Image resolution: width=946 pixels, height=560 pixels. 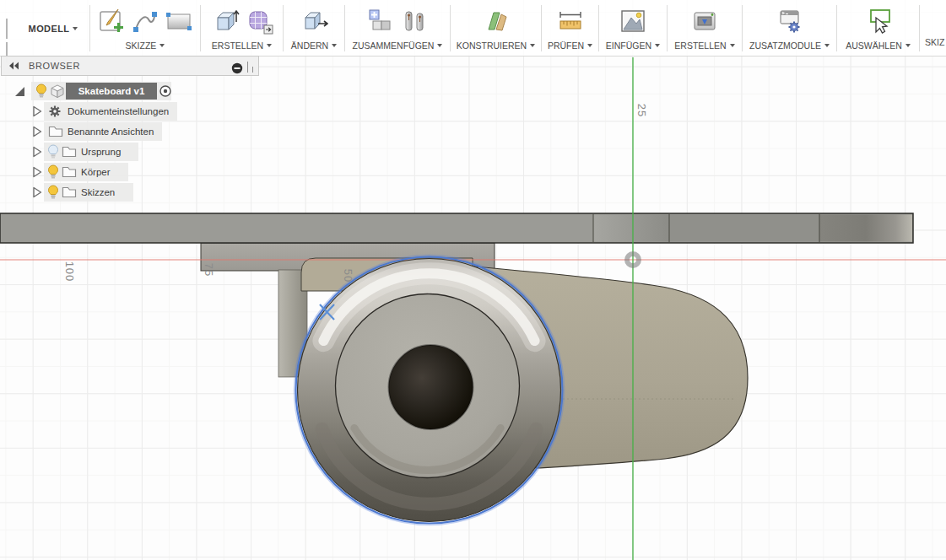 I want to click on toolbar-section-konstruieren: KONSTRUIEREN, so click(x=496, y=29).